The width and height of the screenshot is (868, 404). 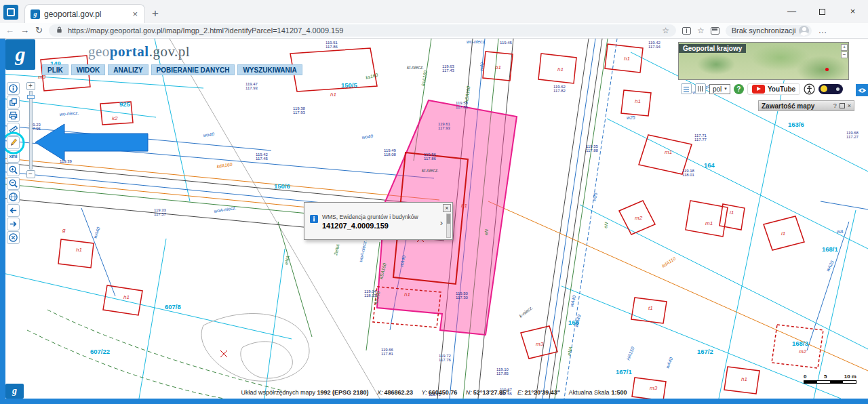 I want to click on sync-status-label: Brak synchronizacji, so click(x=764, y=31).